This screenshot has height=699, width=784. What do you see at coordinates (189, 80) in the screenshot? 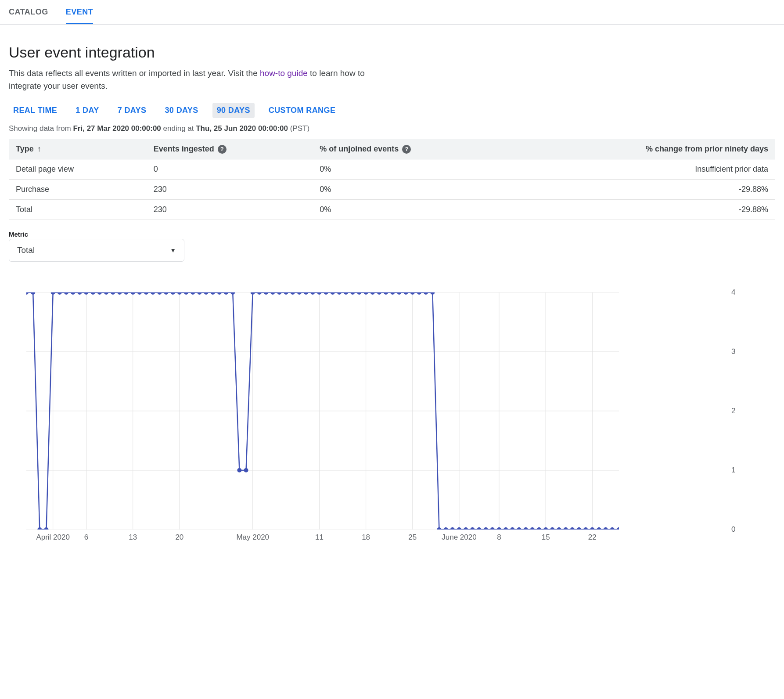
I see `page-description: This data reflects all events written or…` at bounding box center [189, 80].